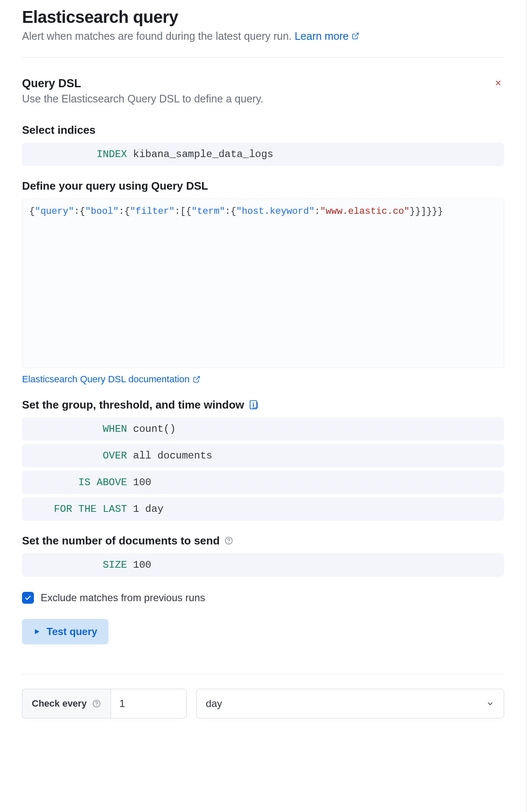 This screenshot has height=812, width=527. What do you see at coordinates (65, 632) in the screenshot?
I see `test-query-button: Test query` at bounding box center [65, 632].